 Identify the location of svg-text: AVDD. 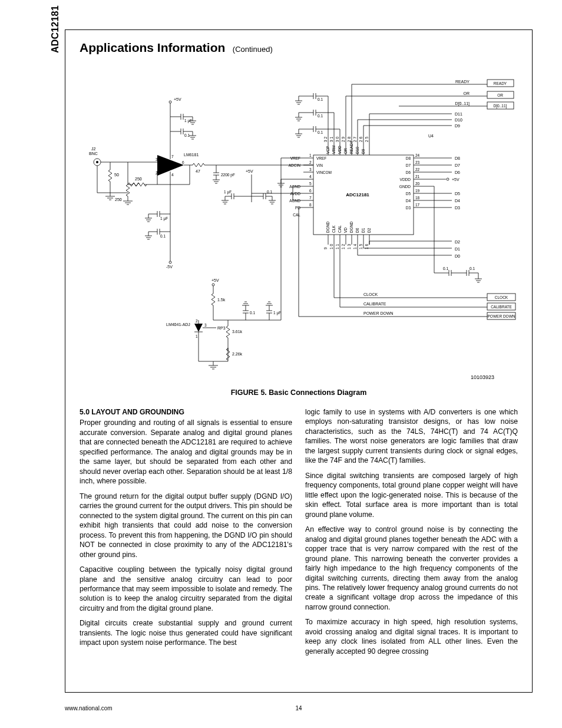
(295, 193).